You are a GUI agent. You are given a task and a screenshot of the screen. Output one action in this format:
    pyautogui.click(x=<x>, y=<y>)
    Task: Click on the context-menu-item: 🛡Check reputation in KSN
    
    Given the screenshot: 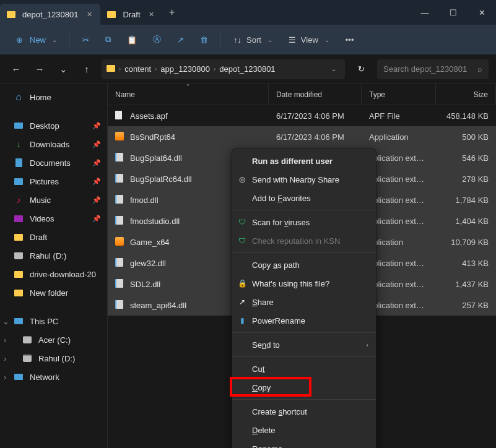 What is the action you would take?
    pyautogui.click(x=304, y=241)
    